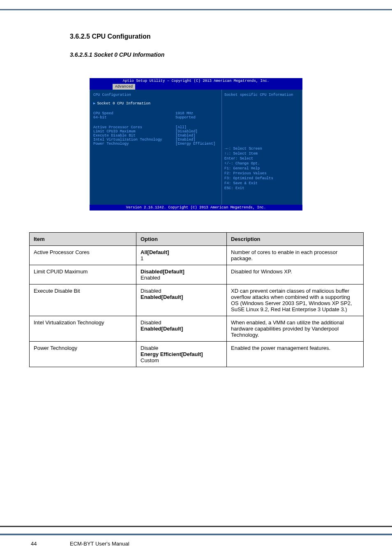  What do you see at coordinates (262, 169) in the screenshot?
I see `bios-hints: →←: Select Screen ↑↓: Select Item Enter:…` at bounding box center [262, 169].